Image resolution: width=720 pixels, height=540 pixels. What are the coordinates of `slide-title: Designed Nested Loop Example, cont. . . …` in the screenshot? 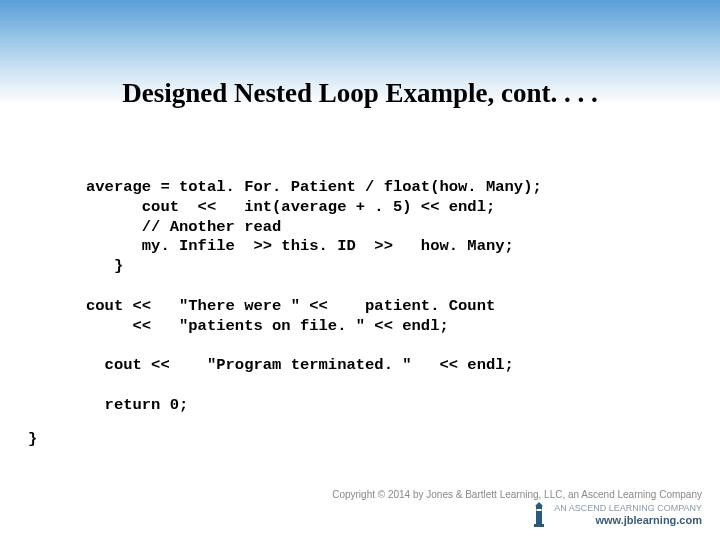 It's located at (360, 94).